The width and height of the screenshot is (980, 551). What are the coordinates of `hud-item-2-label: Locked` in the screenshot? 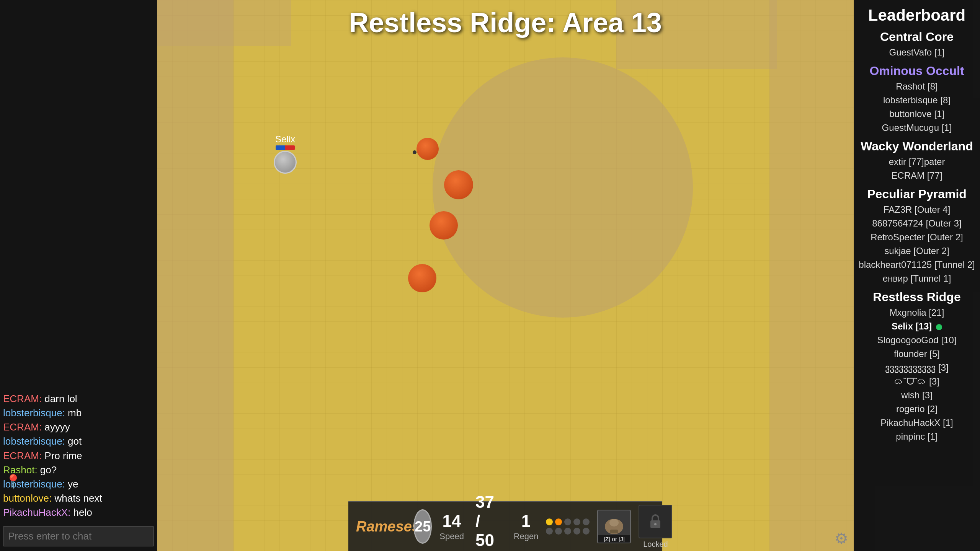 It's located at (655, 544).